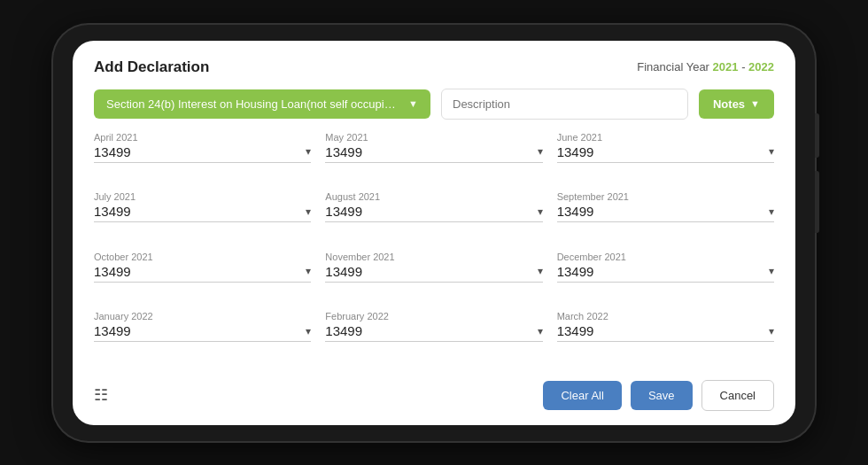  Describe the element at coordinates (582, 395) in the screenshot. I see `clear-all-button: Clear All` at that location.